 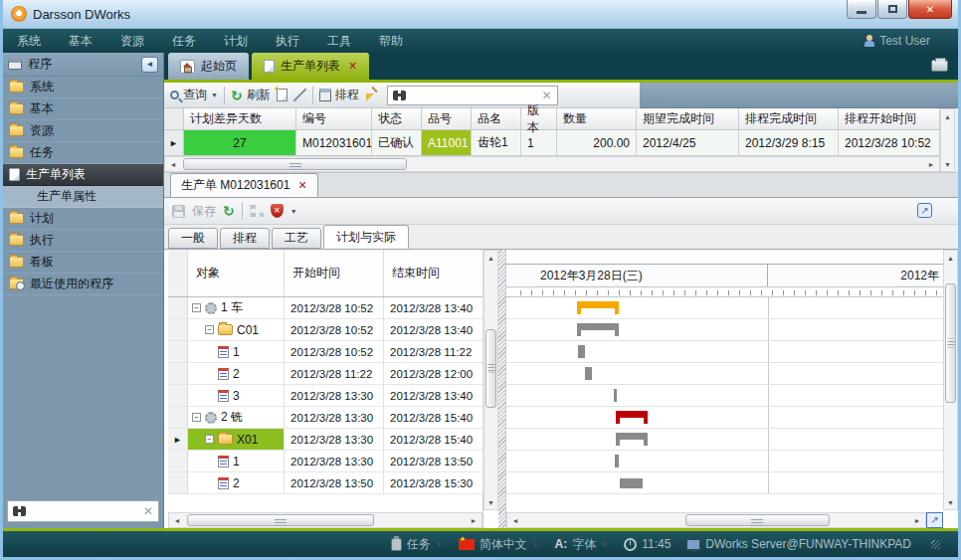 What do you see at coordinates (597, 119) in the screenshot?
I see `column-header: 数量` at bounding box center [597, 119].